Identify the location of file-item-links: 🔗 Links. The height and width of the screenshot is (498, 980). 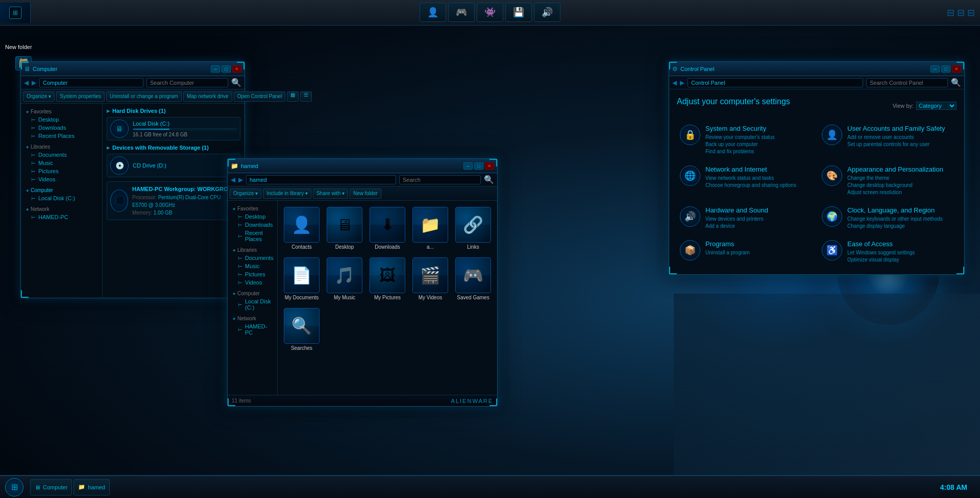
(473, 229).